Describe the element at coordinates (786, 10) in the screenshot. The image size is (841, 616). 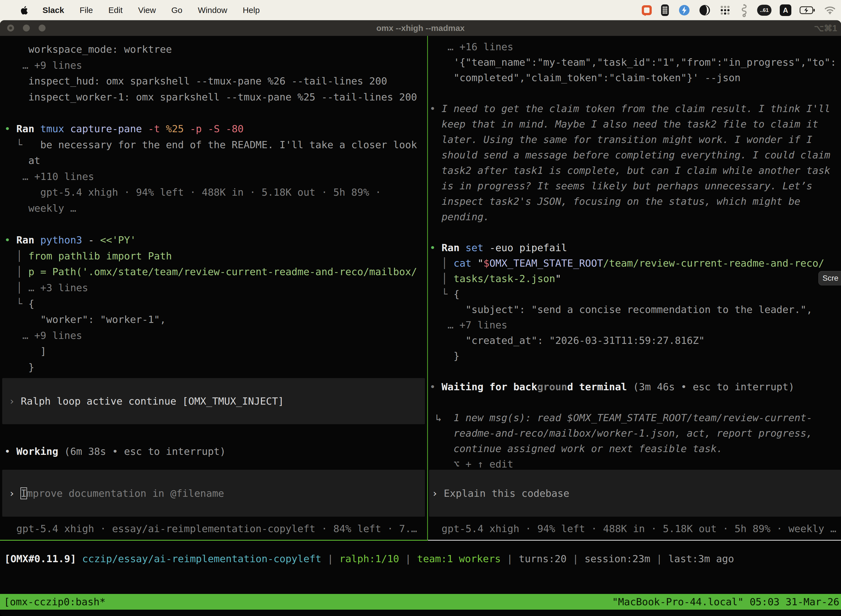
I see `a-app-icon: A` at that location.